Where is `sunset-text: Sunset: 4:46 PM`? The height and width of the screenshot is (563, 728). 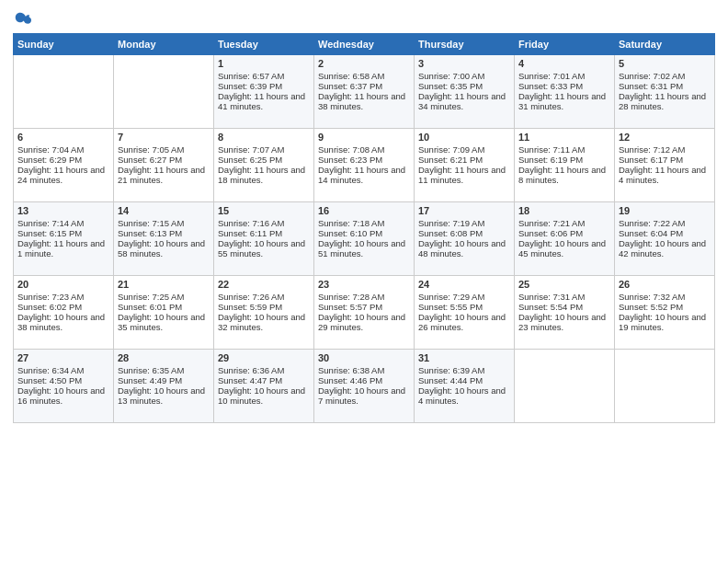
sunset-text: Sunset: 4:46 PM is located at coordinates (364, 381).